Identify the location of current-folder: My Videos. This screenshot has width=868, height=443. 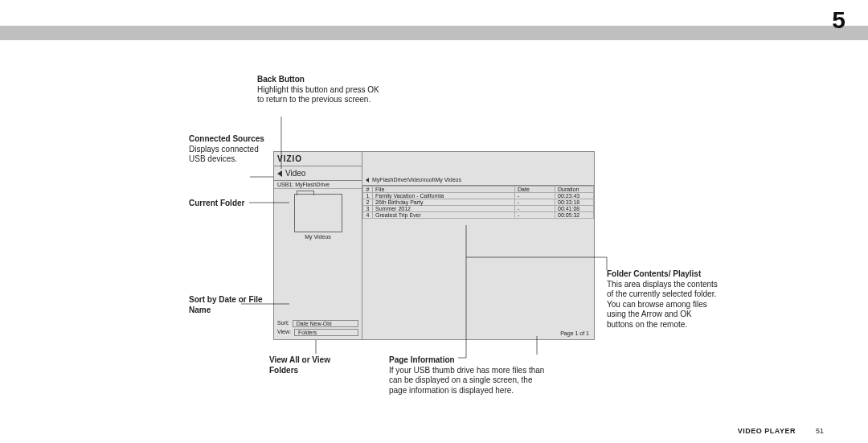
(318, 217).